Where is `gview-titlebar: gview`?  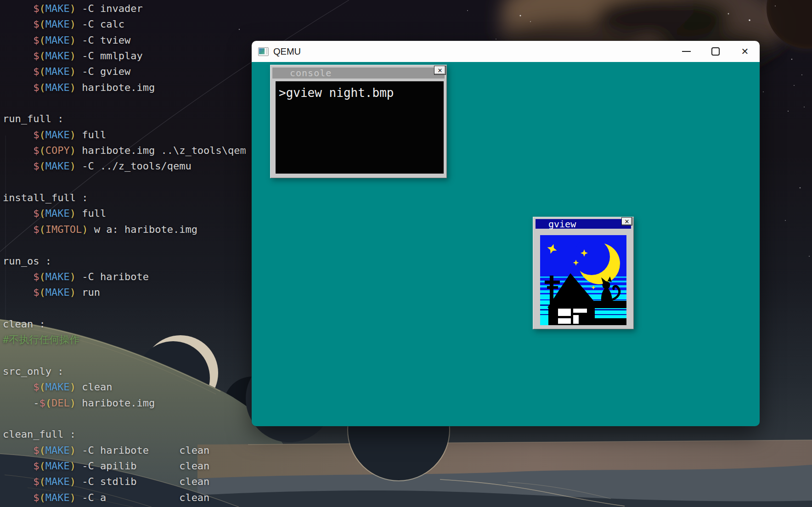 gview-titlebar: gview is located at coordinates (583, 224).